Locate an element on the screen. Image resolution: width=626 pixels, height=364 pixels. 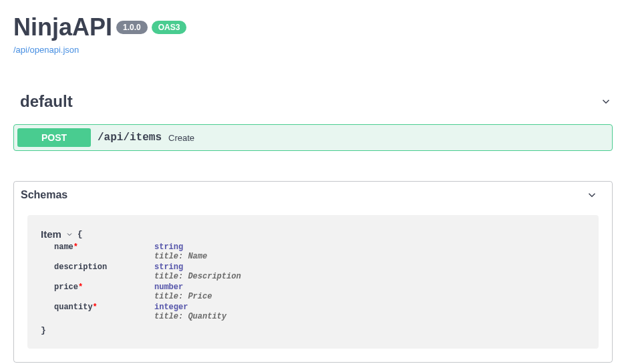
operation-summary: Create is located at coordinates (182, 138).